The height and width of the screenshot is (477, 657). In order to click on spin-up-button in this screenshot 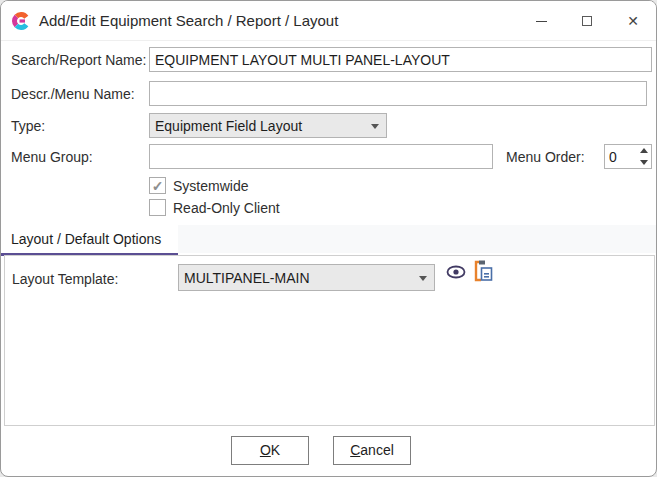, I will do `click(644, 151)`.